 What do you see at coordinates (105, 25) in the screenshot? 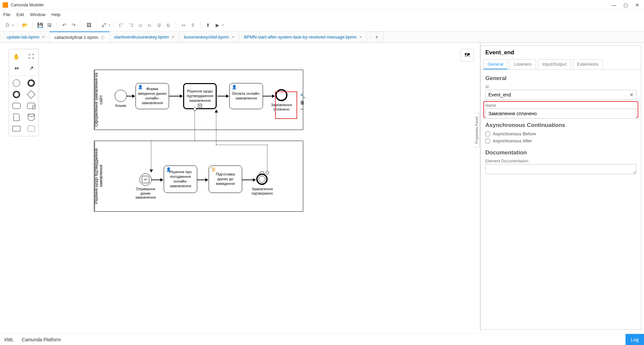
I see `highlight-button: 🖍▾` at bounding box center [105, 25].